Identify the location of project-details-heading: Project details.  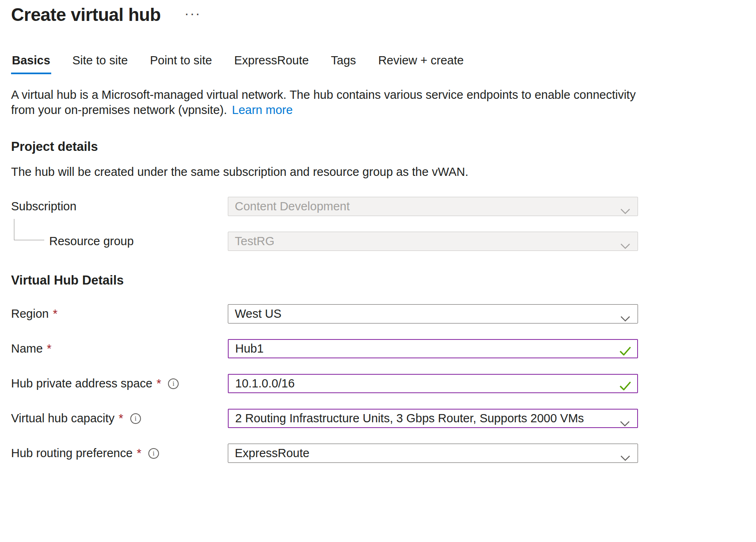
(378, 147).